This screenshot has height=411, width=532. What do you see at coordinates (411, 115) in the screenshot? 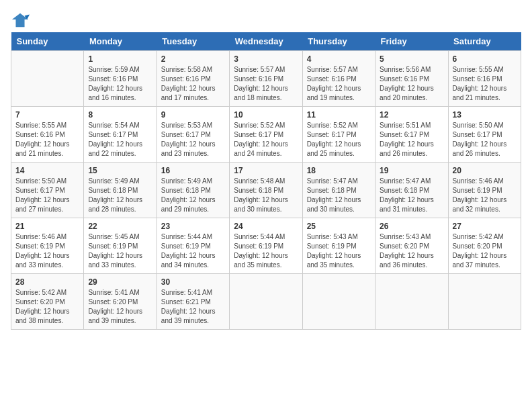
I see `day-number: 12` at bounding box center [411, 115].